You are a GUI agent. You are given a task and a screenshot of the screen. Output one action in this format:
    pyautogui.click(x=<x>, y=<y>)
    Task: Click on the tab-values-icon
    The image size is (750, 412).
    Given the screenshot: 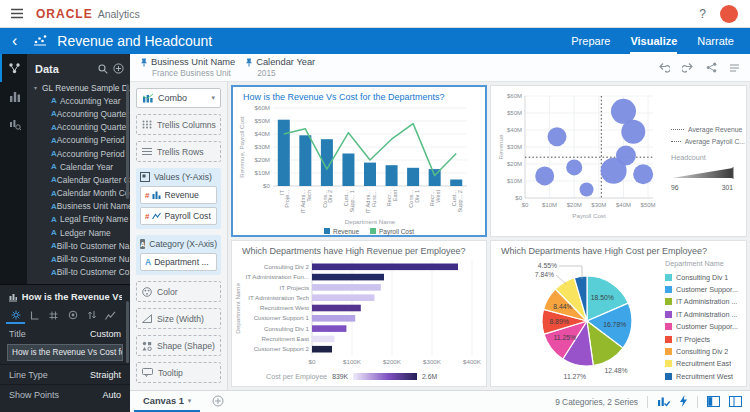 What is the action you would take?
    pyautogui.click(x=54, y=316)
    